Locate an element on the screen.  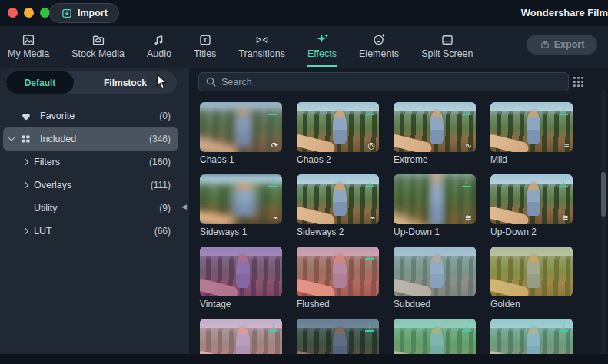
tab-audio: Audio is located at coordinates (159, 47).